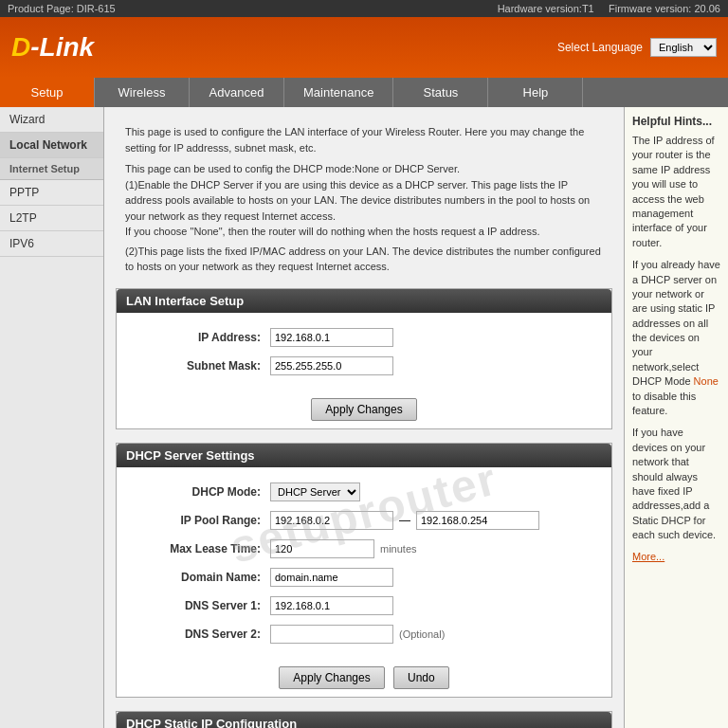 This screenshot has height=728, width=728. I want to click on lan-section-header: LAN Interface Setup, so click(364, 301).